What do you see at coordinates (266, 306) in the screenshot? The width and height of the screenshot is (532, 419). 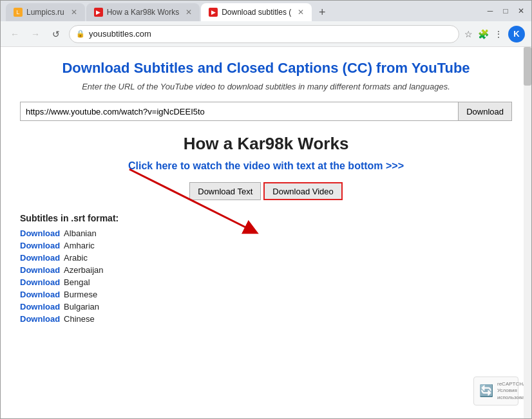 I see `list-item: Download Bulgarian` at bounding box center [266, 306].